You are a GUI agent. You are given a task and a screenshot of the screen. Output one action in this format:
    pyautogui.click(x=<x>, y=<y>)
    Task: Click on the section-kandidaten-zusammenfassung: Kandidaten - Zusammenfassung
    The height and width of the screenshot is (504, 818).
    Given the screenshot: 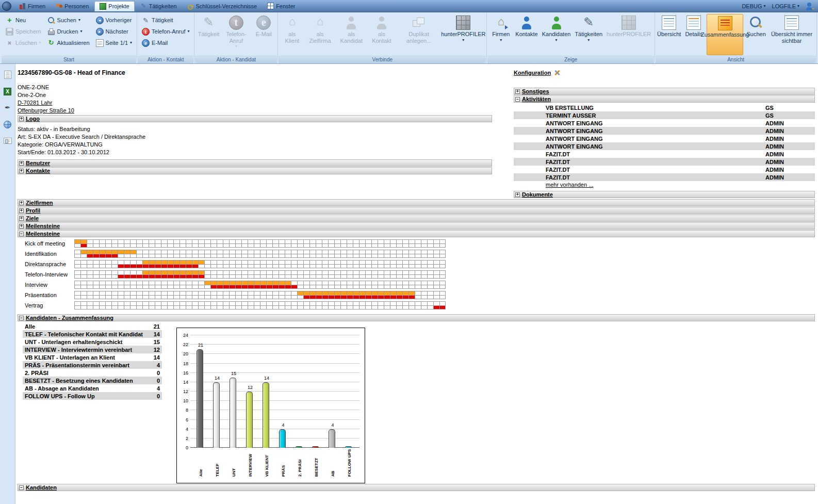 What is the action you would take?
    pyautogui.click(x=416, y=318)
    